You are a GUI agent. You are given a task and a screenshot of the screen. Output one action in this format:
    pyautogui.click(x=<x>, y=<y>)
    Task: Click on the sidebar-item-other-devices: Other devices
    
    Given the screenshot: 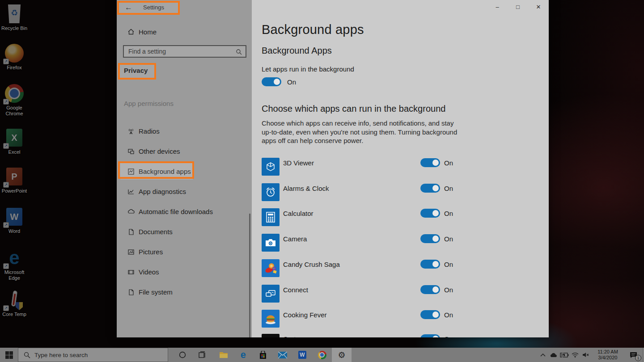 What is the action you would take?
    pyautogui.click(x=184, y=151)
    